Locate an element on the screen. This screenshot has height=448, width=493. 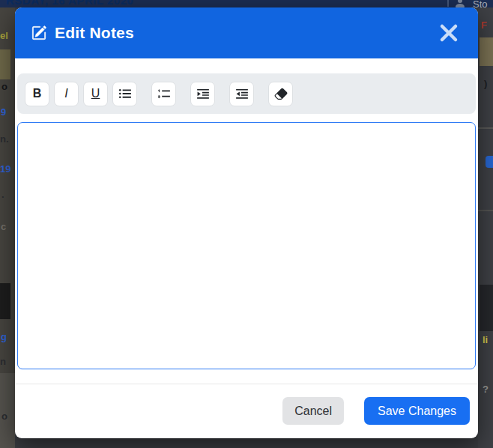
pencil-square-icon is located at coordinates (39, 33).